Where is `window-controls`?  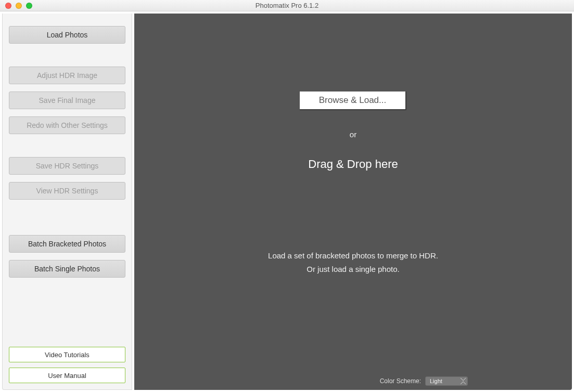
window-controls is located at coordinates (16, 6).